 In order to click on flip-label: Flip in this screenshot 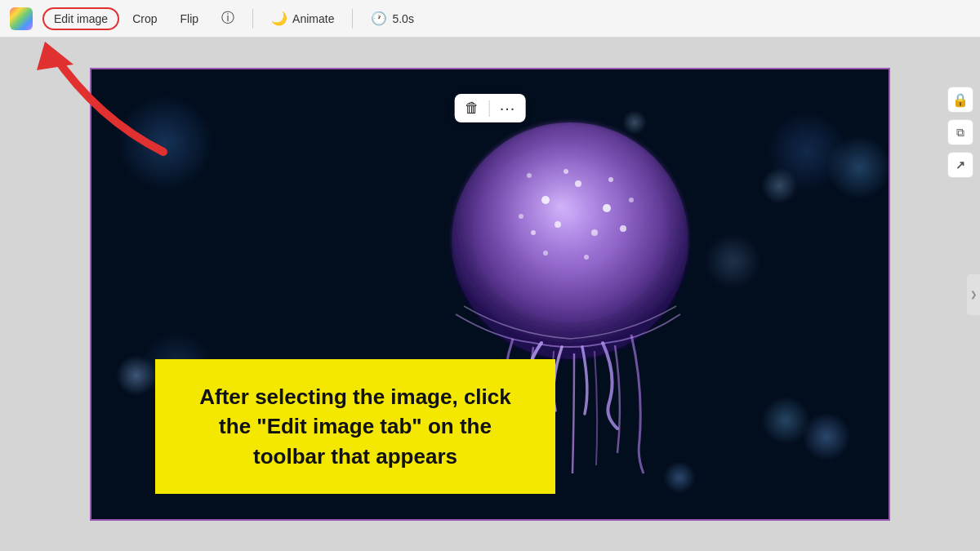, I will do `click(189, 19)`.